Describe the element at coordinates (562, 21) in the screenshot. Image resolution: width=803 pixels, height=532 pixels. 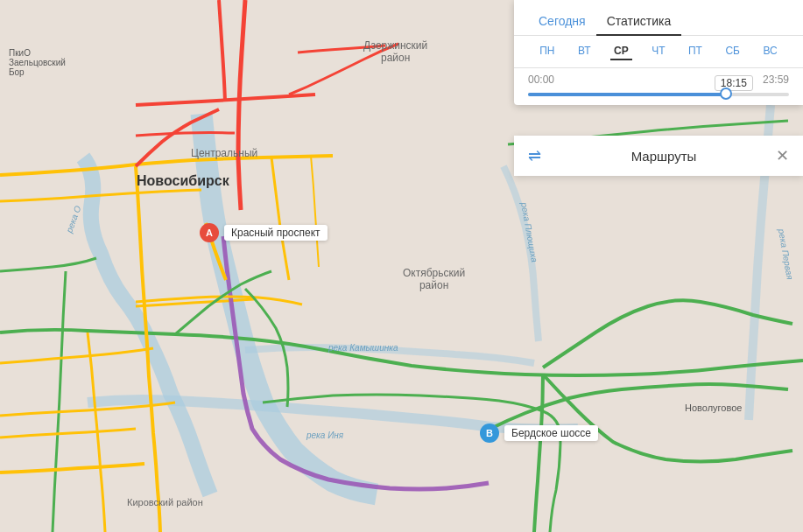
I see `tab-today: Сегодня` at that location.